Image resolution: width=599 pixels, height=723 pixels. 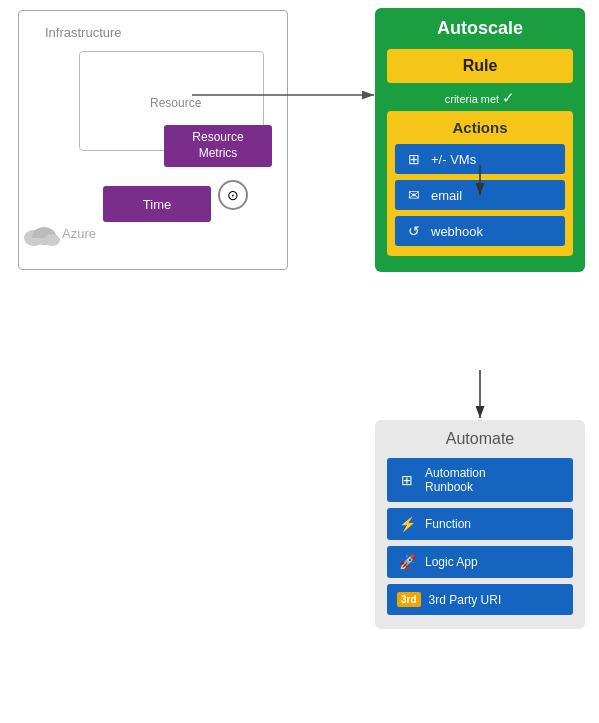 What do you see at coordinates (480, 159) in the screenshot?
I see `vms-action-button: ⊞ +/- VMs` at bounding box center [480, 159].